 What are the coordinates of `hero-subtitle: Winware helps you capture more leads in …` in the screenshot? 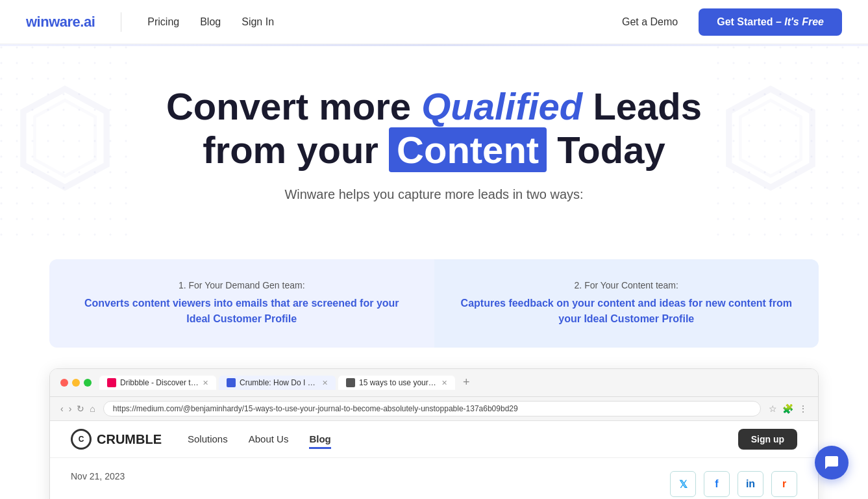 It's located at (434, 195).